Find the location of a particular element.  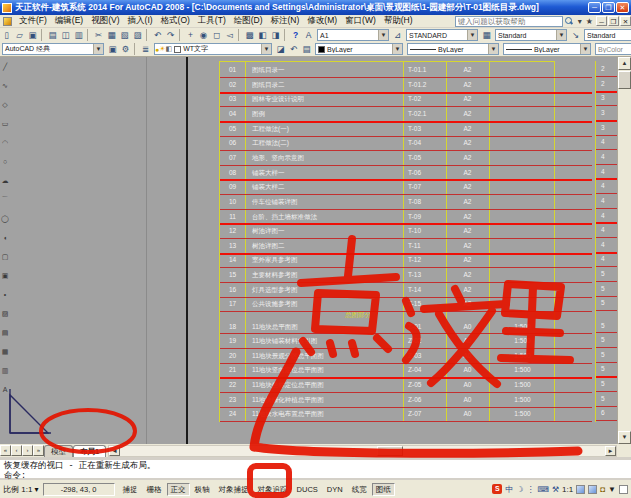

sogou-input-icon: S is located at coordinates (497, 489).